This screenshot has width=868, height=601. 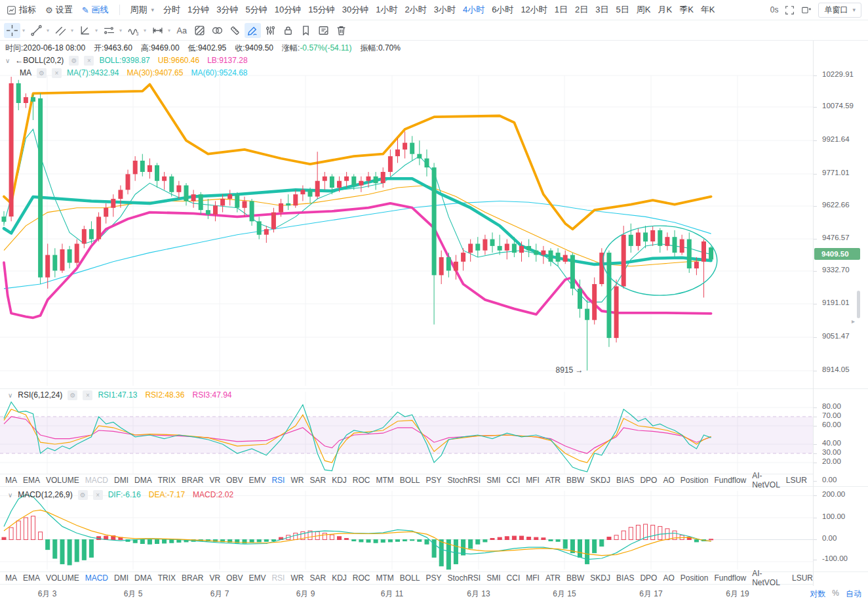 I want to click on tab-psy: PSY, so click(x=434, y=578).